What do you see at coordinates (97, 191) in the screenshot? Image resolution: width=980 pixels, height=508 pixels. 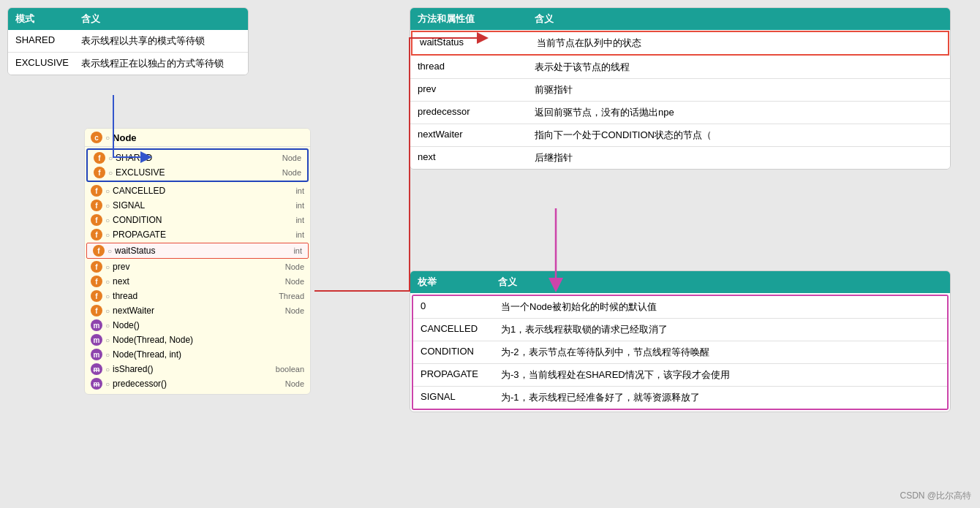 I see `field-icon-cancelled: f` at bounding box center [97, 191].